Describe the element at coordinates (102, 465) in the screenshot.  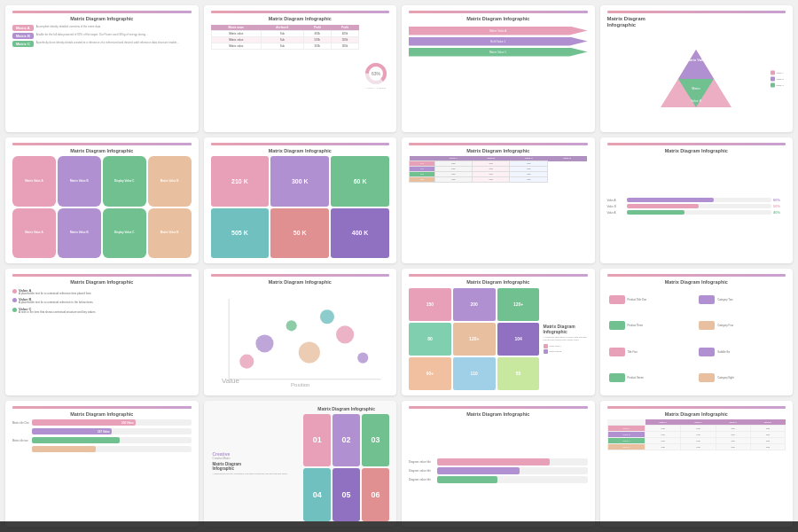
I see `slide-13: Matrix Diagram Infographic Matrix title …` at that location.